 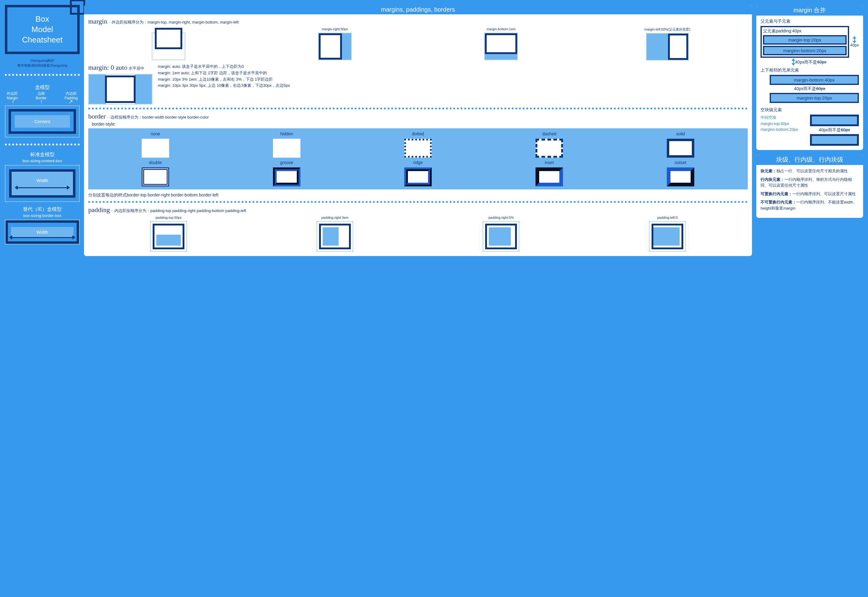 I want to click on auto-sub: 水平居中, so click(x=136, y=68).